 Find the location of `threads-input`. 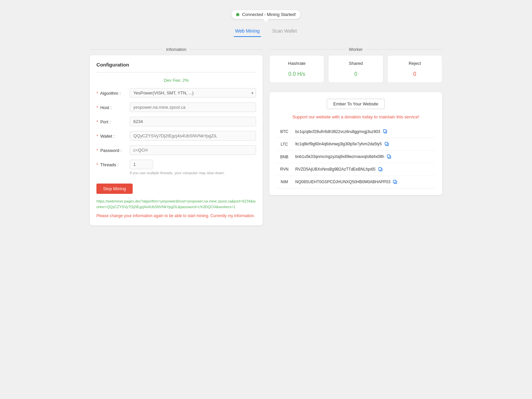

threads-input is located at coordinates (141, 164).